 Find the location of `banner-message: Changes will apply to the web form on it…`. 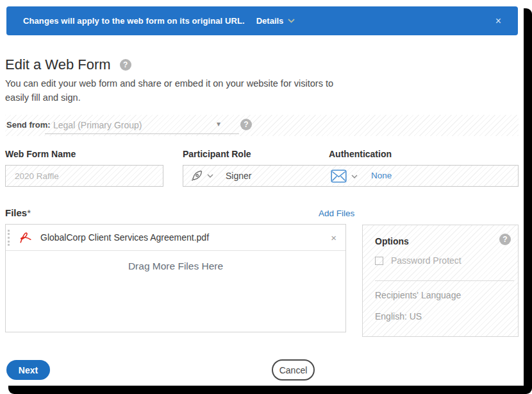

banner-message: Changes will apply to the web form on it… is located at coordinates (134, 21).